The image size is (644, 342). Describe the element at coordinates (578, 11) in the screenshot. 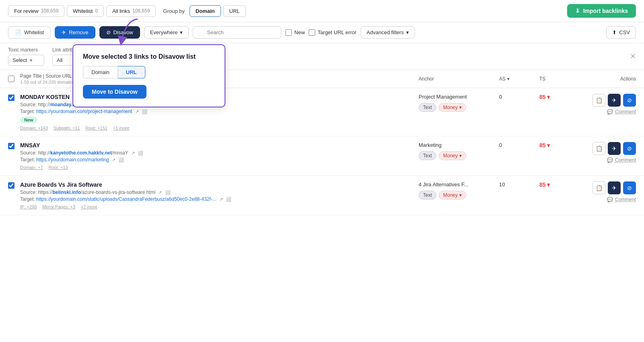

I see `download-icon: ⬇` at that location.